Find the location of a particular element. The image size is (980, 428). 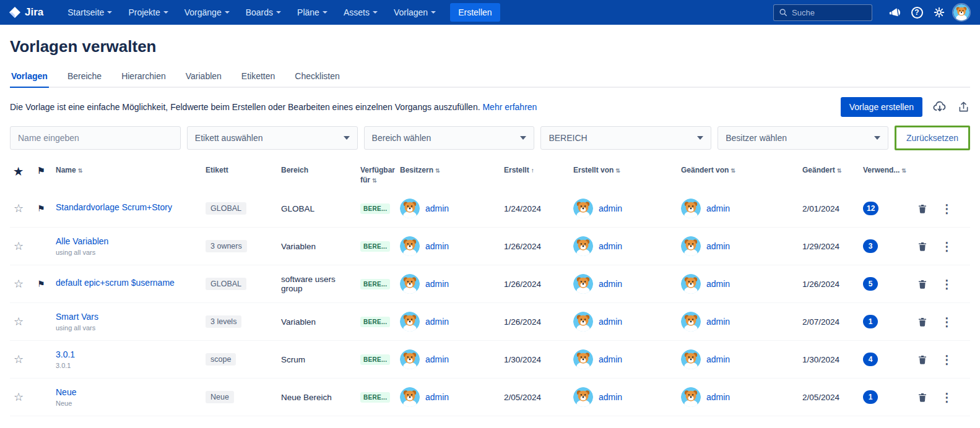

modifier-avatar is located at coordinates (691, 246).